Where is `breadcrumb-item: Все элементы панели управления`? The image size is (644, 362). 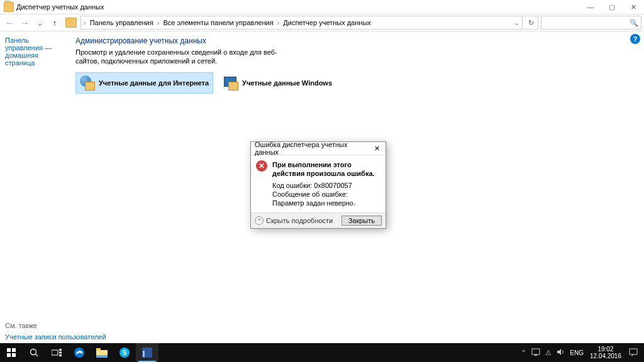 breadcrumb-item: Все элементы панели управления is located at coordinates (218, 23).